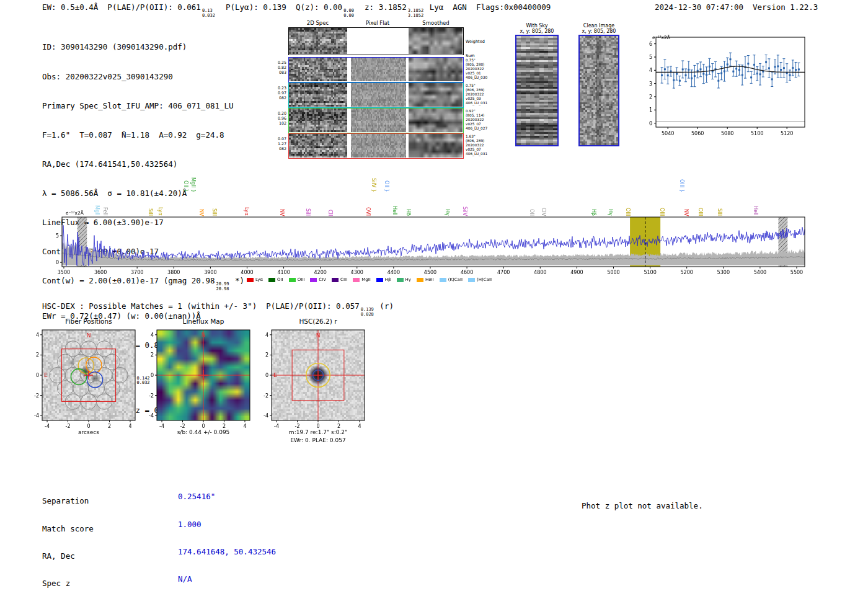 The width and height of the screenshot is (868, 591). Describe the element at coordinates (537, 31) in the screenshot. I see `withsky-subtitle: x, y: 805, 280` at that location.